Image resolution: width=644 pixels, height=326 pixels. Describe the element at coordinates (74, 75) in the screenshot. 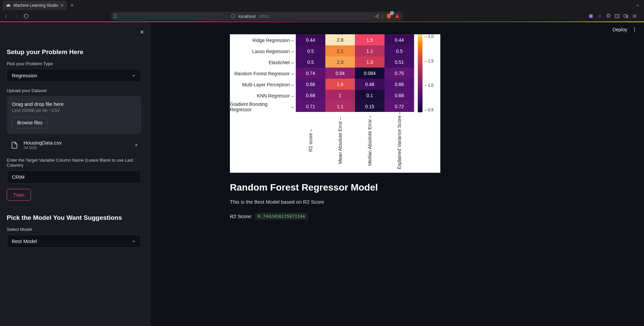

I see `problem-type-select: Regression` at that location.